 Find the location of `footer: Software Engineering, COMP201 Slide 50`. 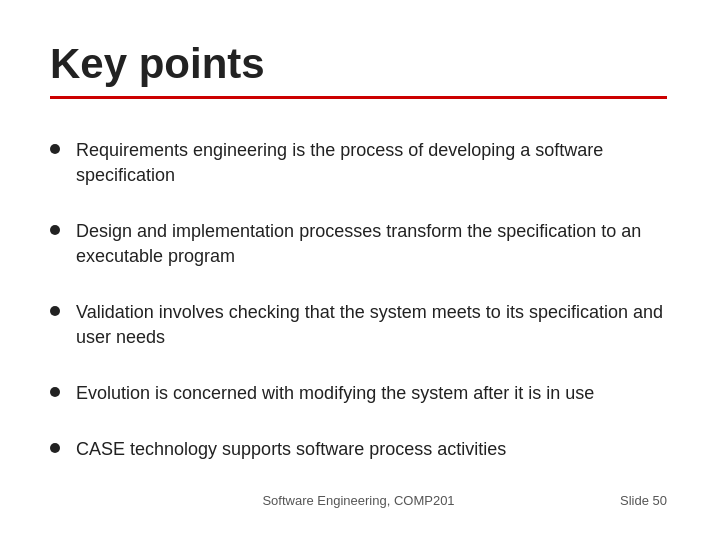

footer: Software Engineering, COMP201 Slide 50 is located at coordinates (358, 500).